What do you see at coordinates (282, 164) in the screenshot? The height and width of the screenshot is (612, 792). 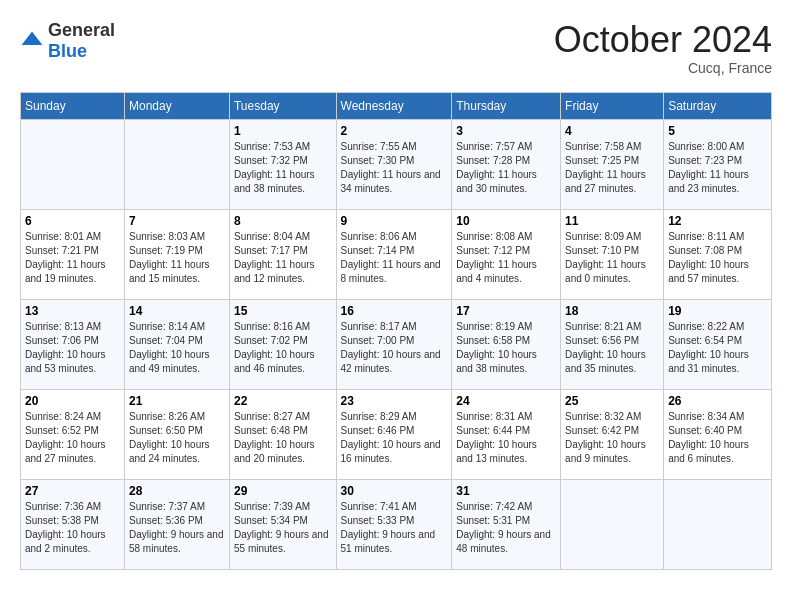 I see `calendar-cell: 1Sunrise: 7:53 AMSunset: 7:32 PMDaylight…` at bounding box center [282, 164].